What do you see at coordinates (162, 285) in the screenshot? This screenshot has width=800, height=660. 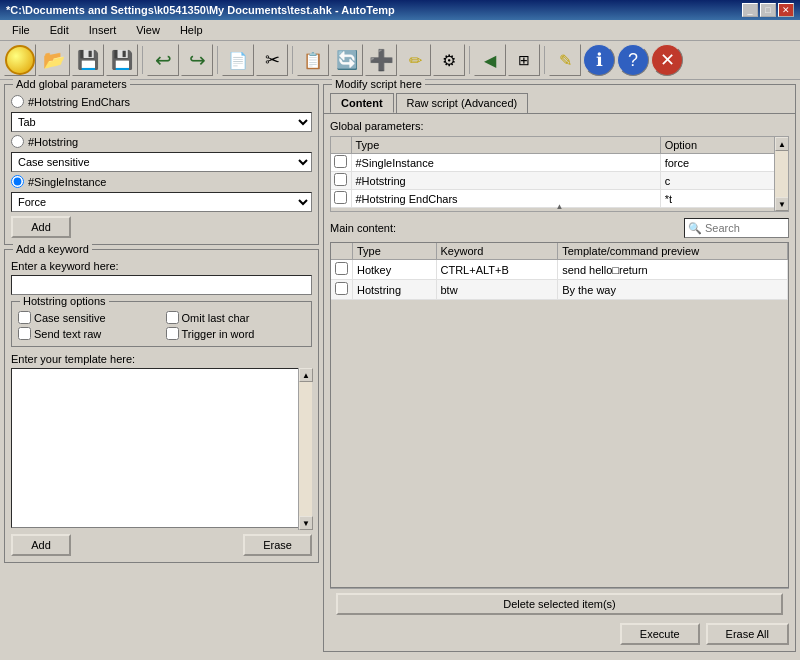 I see `keyword-input` at bounding box center [162, 285].